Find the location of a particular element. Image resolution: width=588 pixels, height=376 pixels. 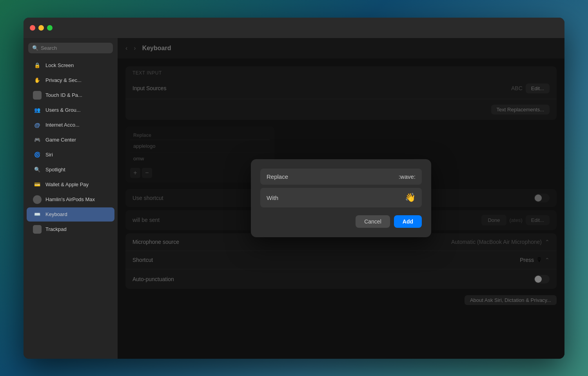

sidebar-label-keyboard: Keyboard is located at coordinates (56, 214).